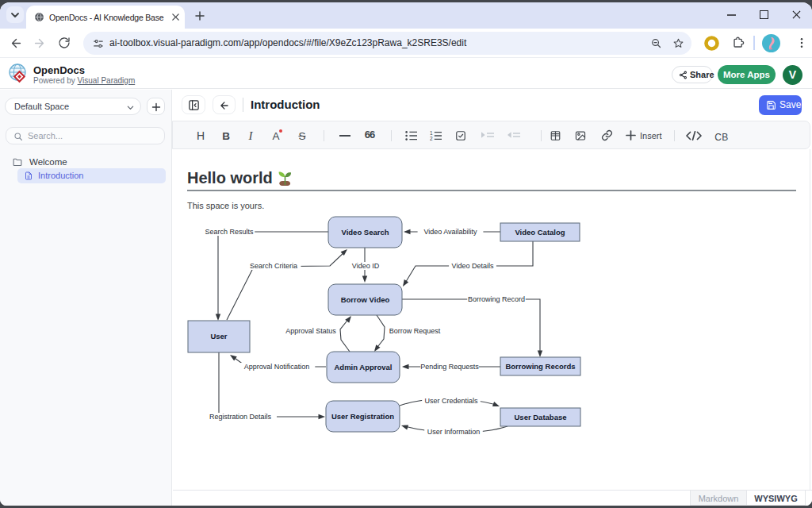 Image resolution: width=812 pixels, height=508 pixels. I want to click on svg-text: User, so click(219, 337).